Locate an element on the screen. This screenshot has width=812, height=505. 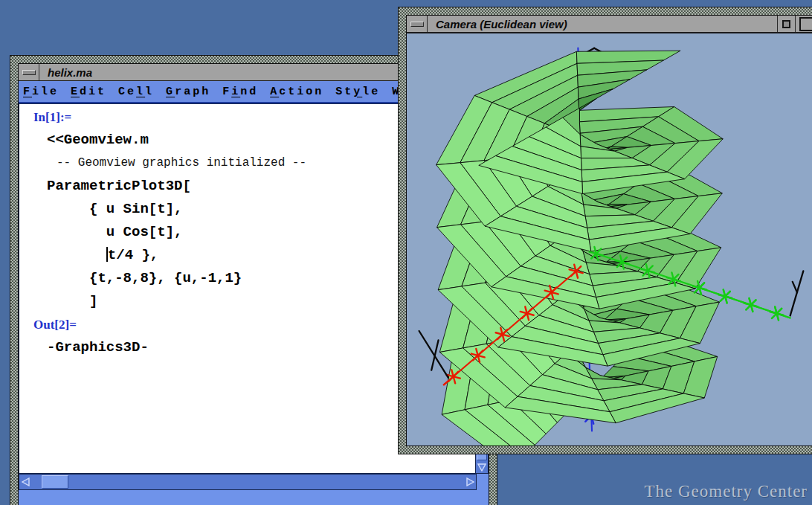
scroll-left-button is located at coordinates (25, 482).